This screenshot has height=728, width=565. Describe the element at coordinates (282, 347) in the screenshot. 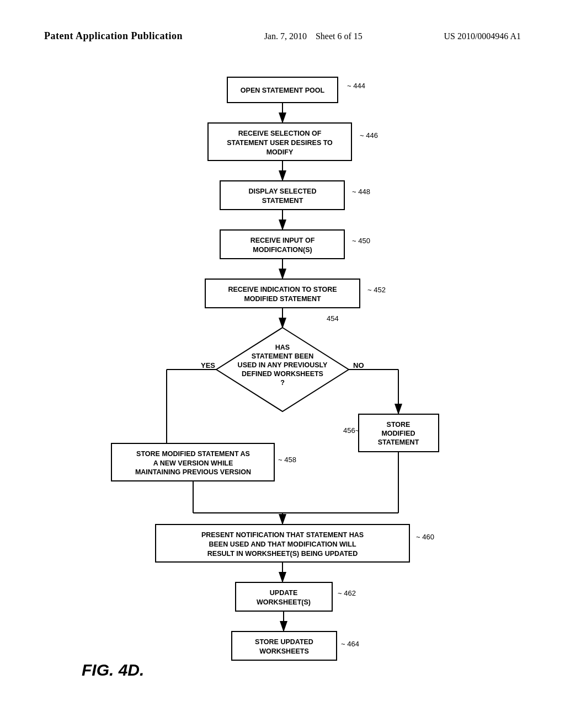

I see `svg-text: HAS` at that location.